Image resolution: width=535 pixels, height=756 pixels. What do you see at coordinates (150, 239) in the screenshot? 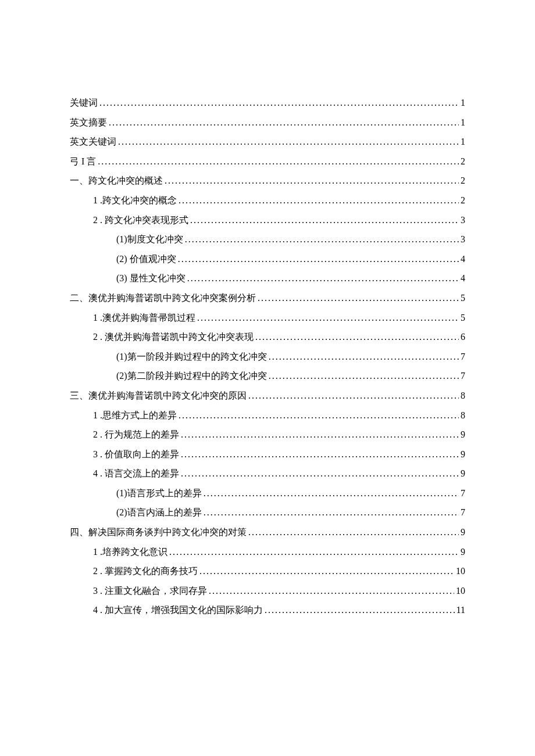
I see `toc-label: (1)制度文化冲突` at bounding box center [150, 239].